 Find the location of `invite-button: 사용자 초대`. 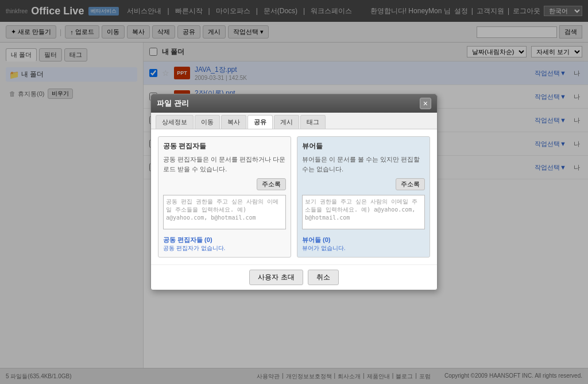

invite-button: 사용자 초대 is located at coordinates (276, 277).